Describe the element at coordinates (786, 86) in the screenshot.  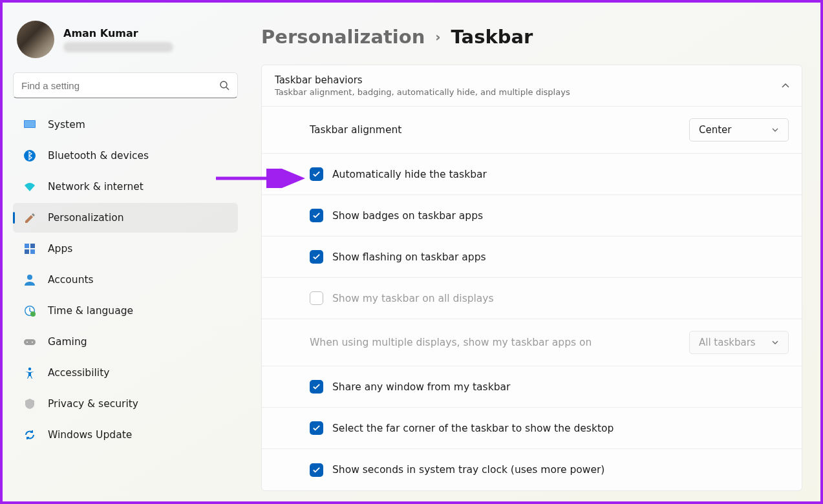
I see `chevron-up-icon` at that location.